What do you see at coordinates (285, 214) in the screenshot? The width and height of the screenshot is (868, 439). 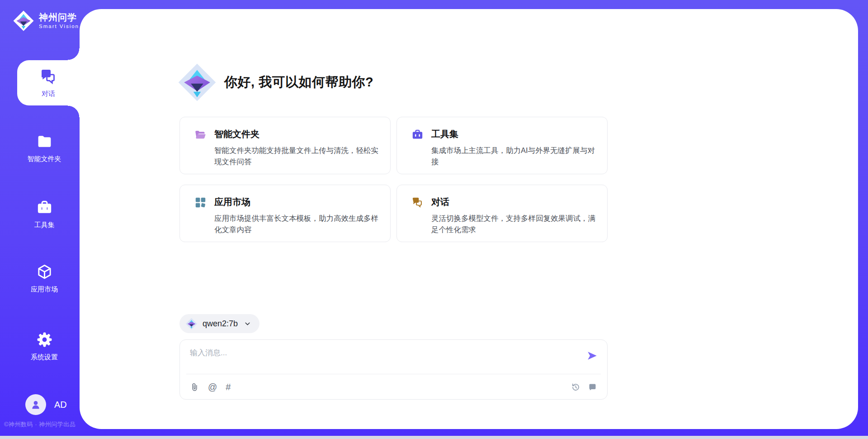 I see `card-app-market: 应用市场 应用市场提供丰富长文本模板，助力高效生成多样化文章内容` at bounding box center [285, 214].